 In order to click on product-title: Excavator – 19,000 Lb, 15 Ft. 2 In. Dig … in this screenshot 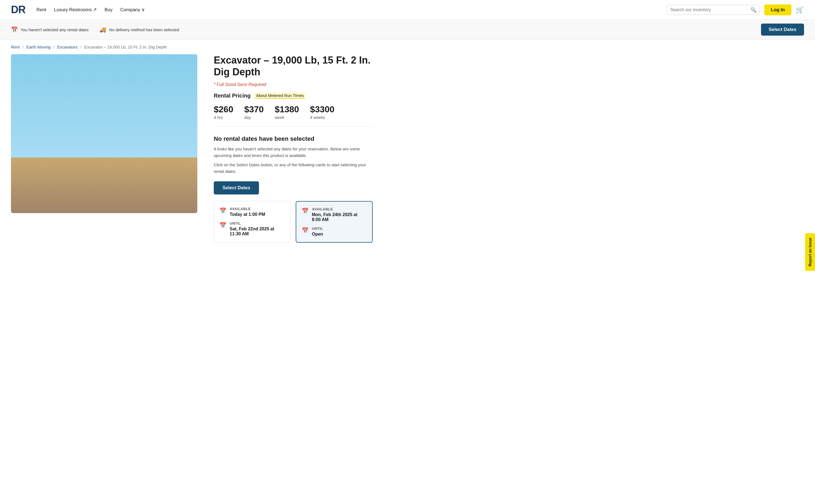, I will do `click(293, 66)`.